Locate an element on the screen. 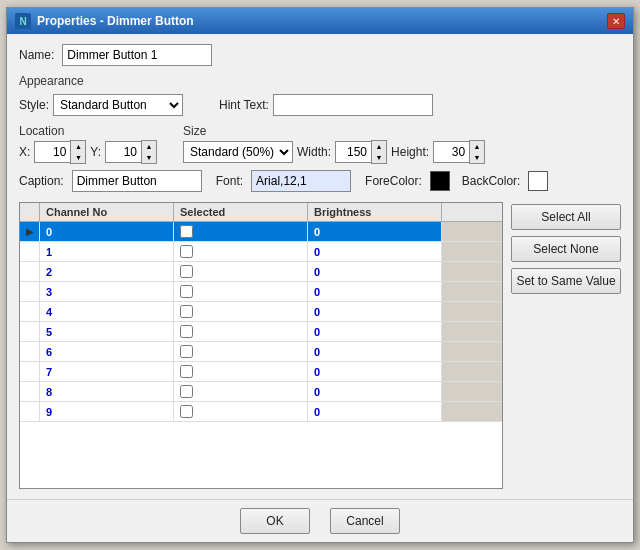  table-row: 1 0 is located at coordinates (261, 252).